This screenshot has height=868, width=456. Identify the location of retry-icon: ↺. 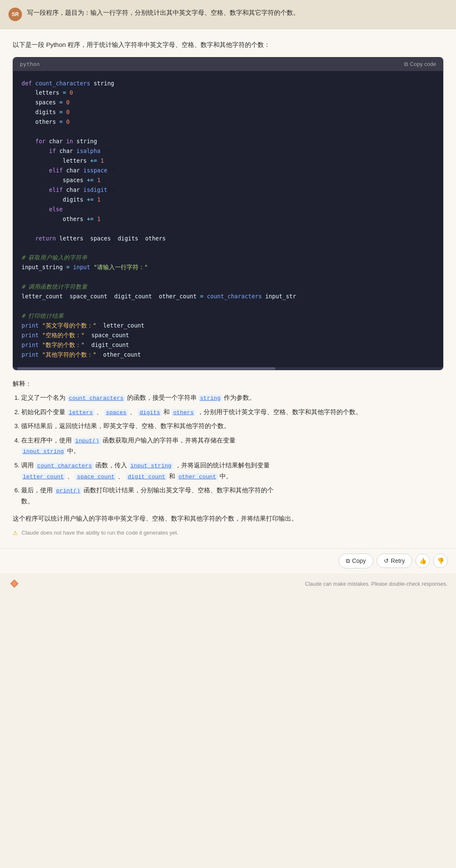
(386, 561).